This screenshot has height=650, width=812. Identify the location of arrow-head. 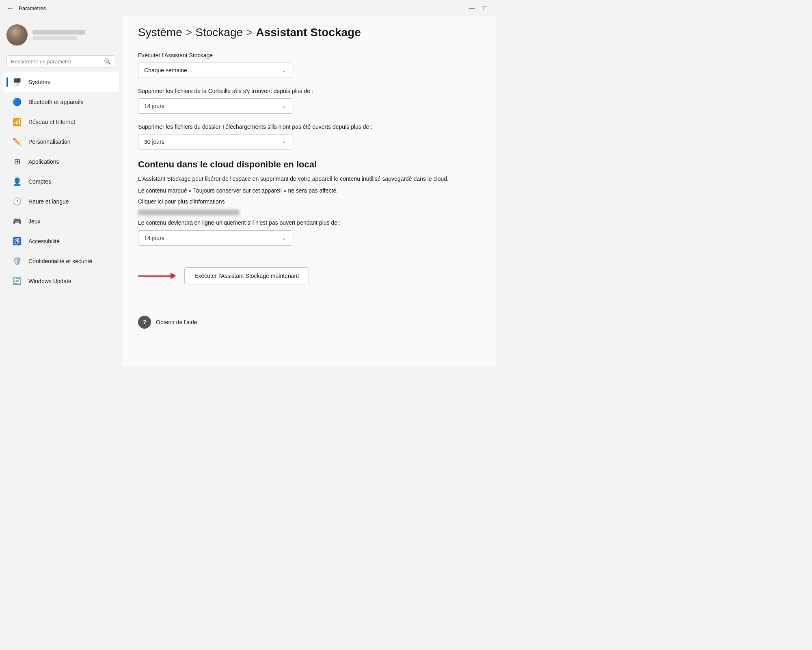
(173, 276).